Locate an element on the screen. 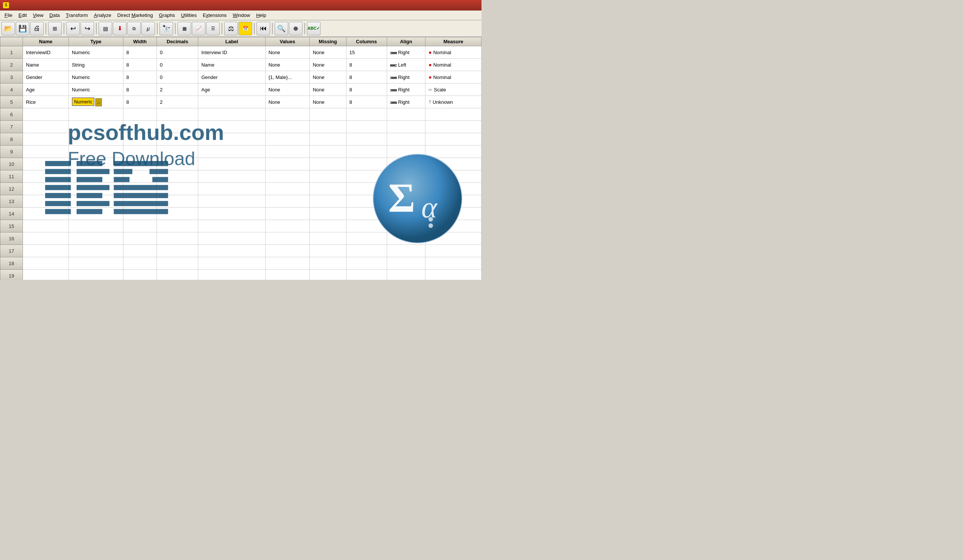 The height and width of the screenshot is (560, 963). open-button: 📂 is located at coordinates (8, 29).